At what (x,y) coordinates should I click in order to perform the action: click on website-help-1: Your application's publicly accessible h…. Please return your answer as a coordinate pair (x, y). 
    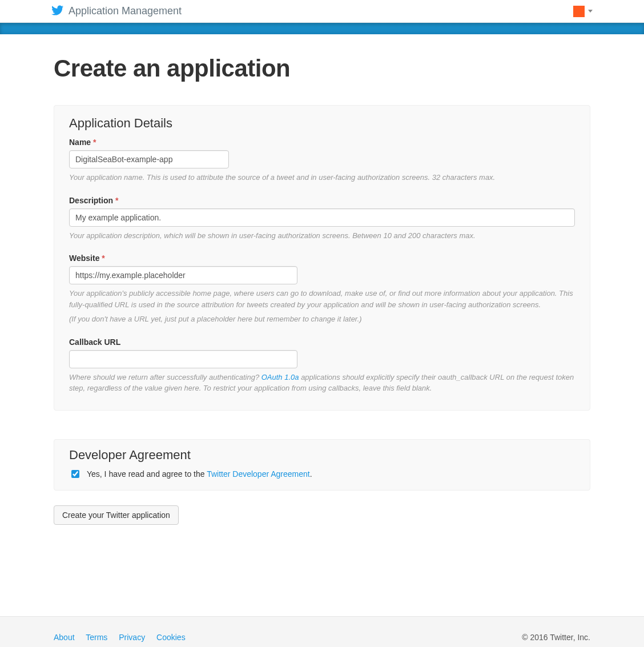
    Looking at the image, I should click on (322, 299).